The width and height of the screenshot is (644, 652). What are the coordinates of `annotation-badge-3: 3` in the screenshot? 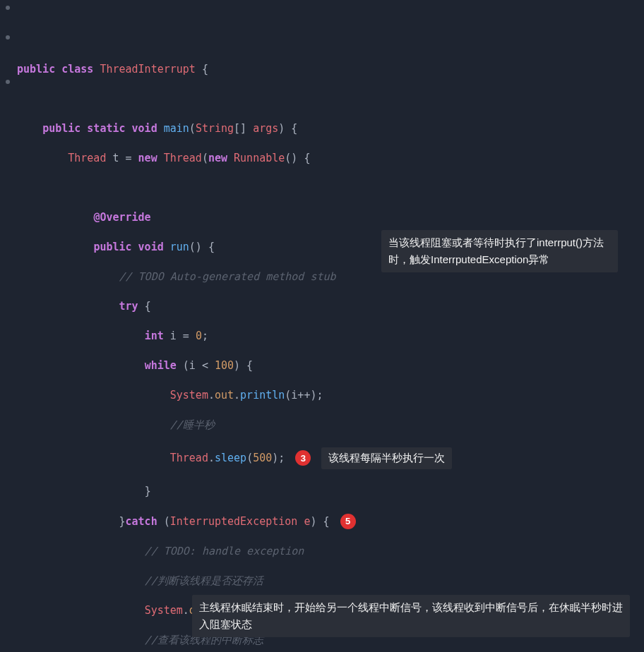 It's located at (303, 458).